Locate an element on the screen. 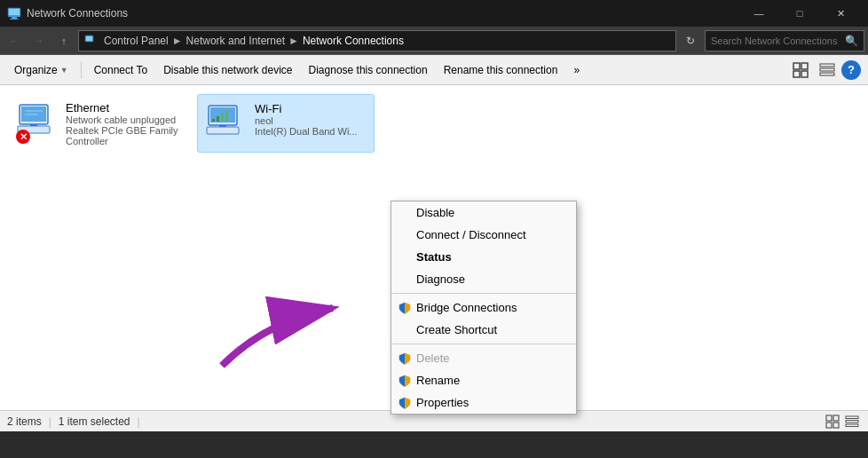 This screenshot has height=458, width=868. breadcrumb-level1: Network and Internet is located at coordinates (236, 41).